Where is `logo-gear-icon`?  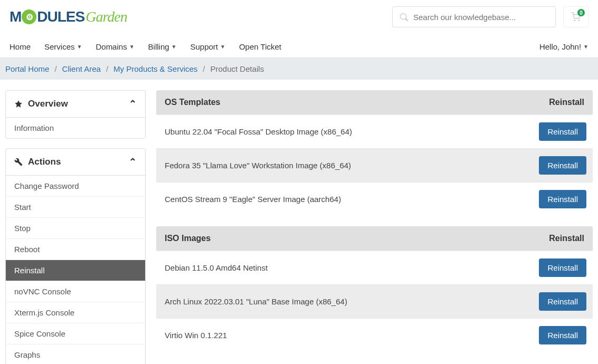
logo-gear-icon is located at coordinates (29, 17).